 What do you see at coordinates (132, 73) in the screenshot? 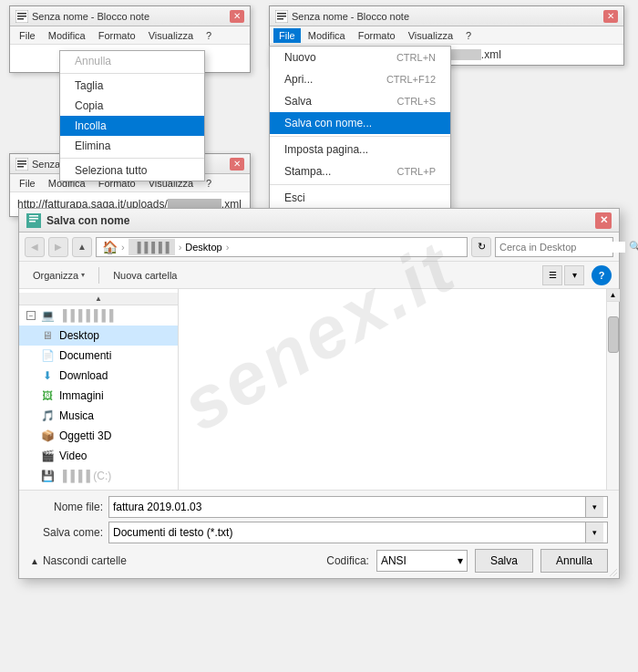
I see `ctx-sep1` at bounding box center [132, 73].